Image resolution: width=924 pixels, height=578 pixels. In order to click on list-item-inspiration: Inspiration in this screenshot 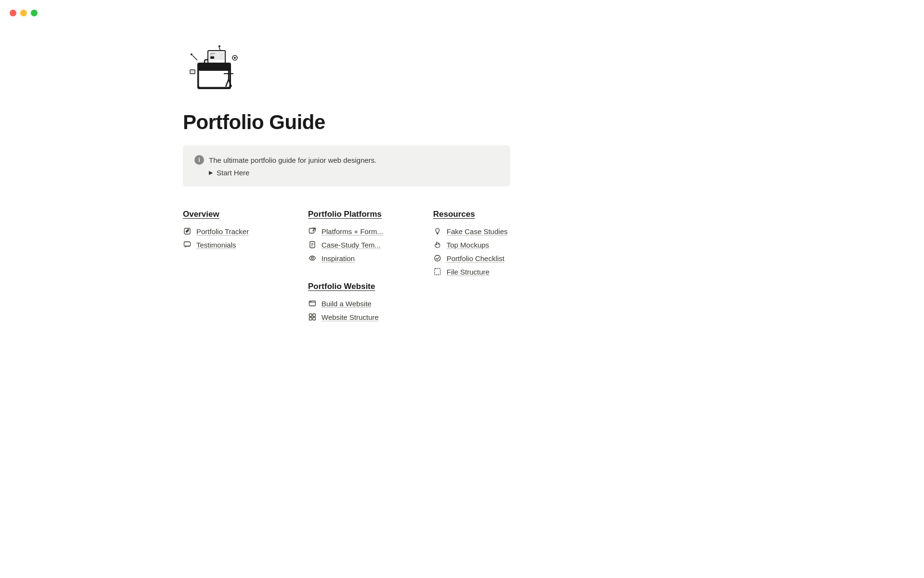, I will do `click(356, 258)`.